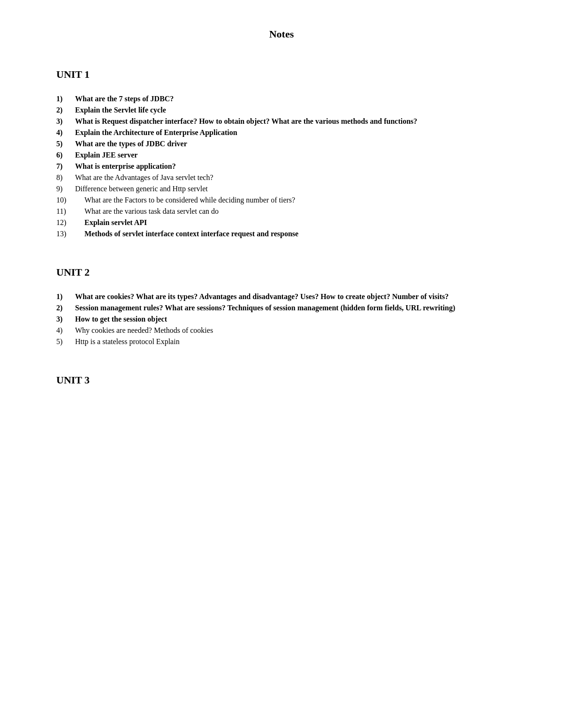 The height and width of the screenshot is (728, 563). Describe the element at coordinates (66, 178) in the screenshot. I see `list-number: 8)` at that location.